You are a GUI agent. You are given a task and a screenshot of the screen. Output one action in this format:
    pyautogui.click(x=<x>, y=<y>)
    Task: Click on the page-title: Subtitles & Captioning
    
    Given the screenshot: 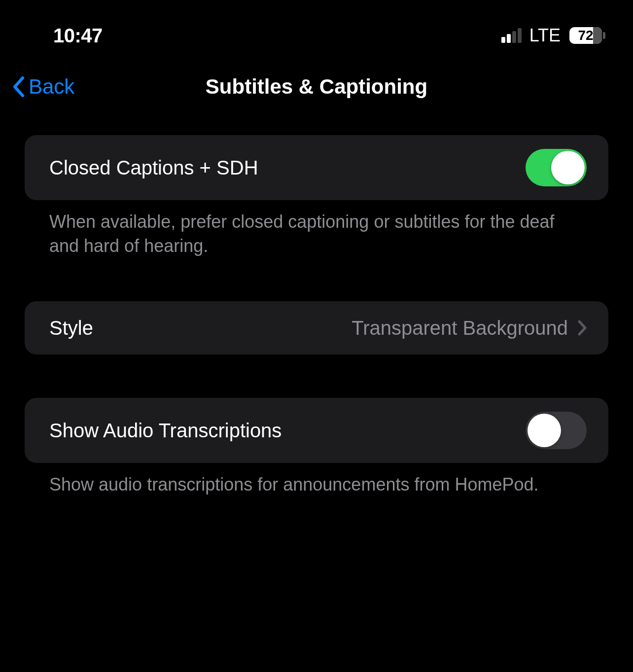 What is the action you would take?
    pyautogui.click(x=316, y=87)
    